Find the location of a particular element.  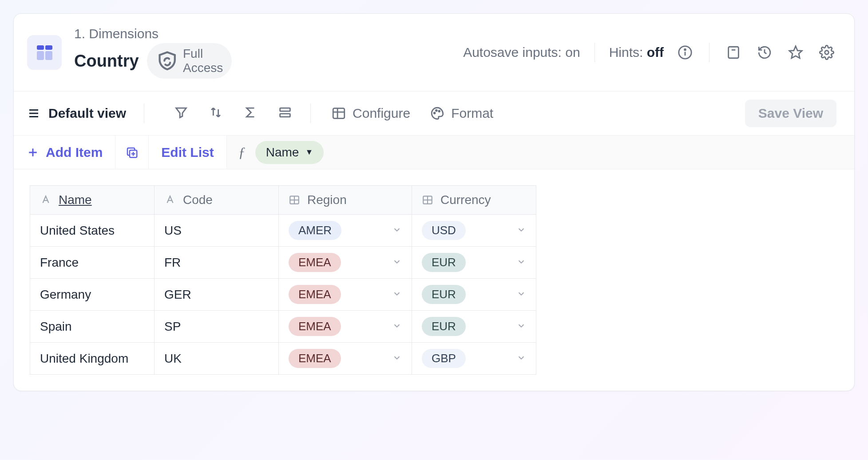

cell-name: United Kingdom is located at coordinates (92, 359).